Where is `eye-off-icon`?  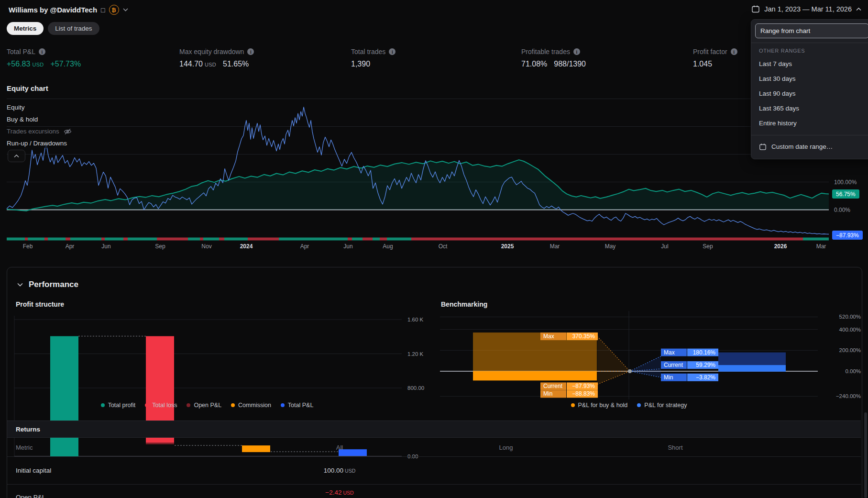
eye-off-icon is located at coordinates (68, 132).